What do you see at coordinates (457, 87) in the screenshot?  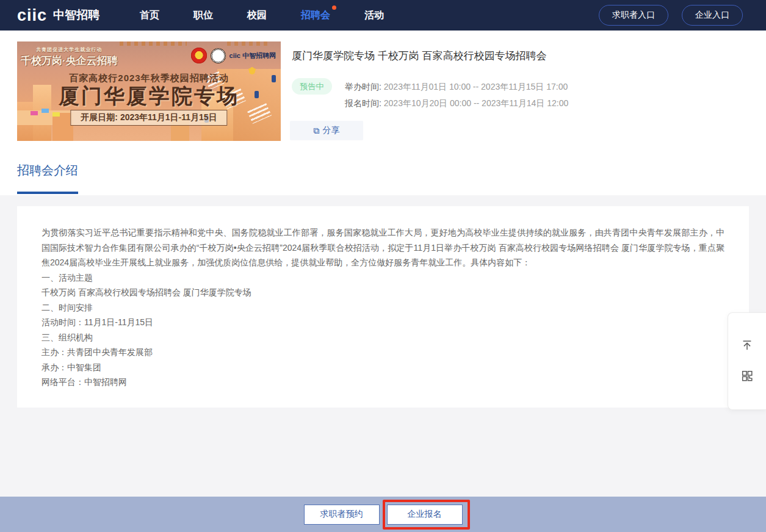 I see `hold-time-row: 举办时间: 2023年11月01日 10:00 -- 2023年11月15日 1…` at bounding box center [457, 87].